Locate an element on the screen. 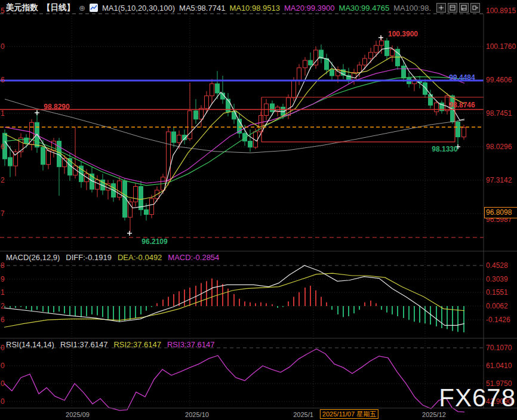 The width and height of the screenshot is (517, 420). kline-style-icon is located at coordinates (94, 8).